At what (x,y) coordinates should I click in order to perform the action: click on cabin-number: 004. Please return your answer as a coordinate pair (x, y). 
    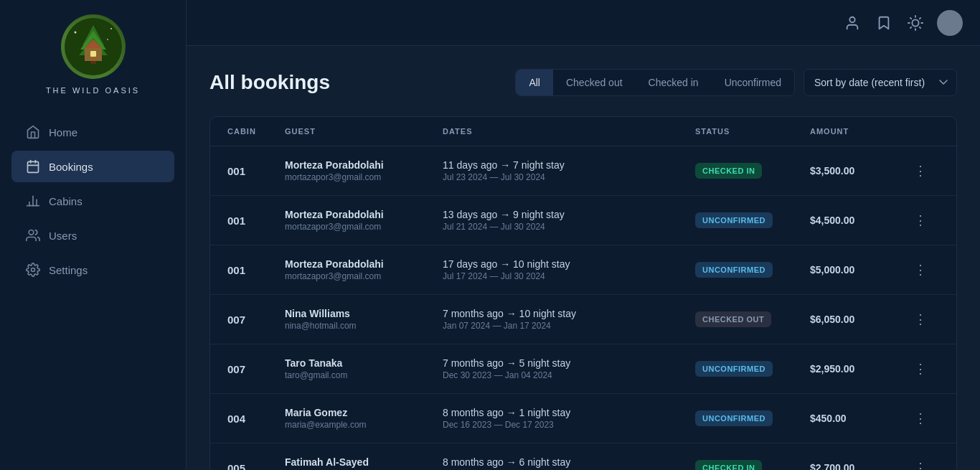
    Looking at the image, I should click on (256, 419).